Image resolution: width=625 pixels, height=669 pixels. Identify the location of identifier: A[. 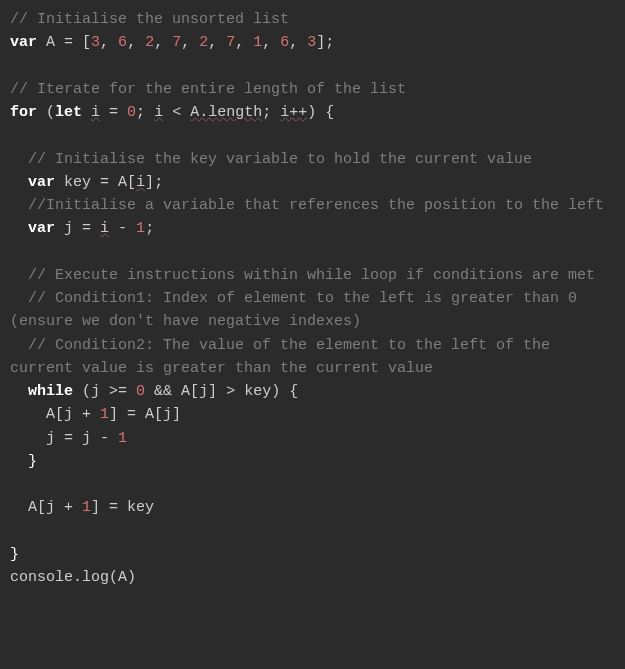
(127, 182).